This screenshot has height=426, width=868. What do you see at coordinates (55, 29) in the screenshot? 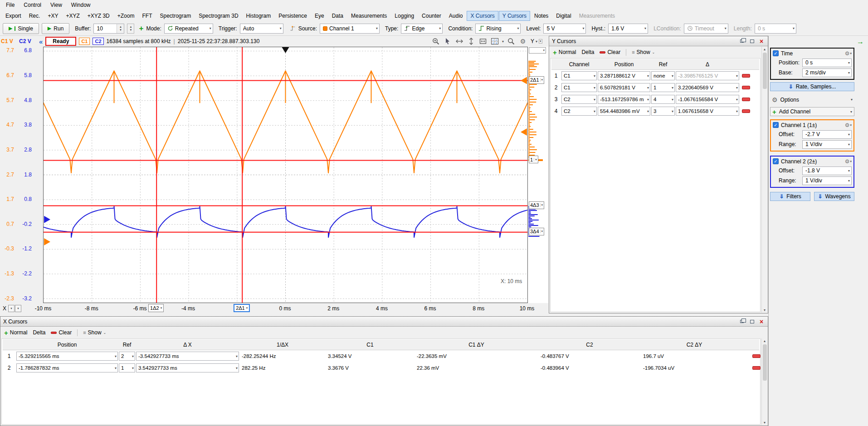
I see `run-button: ▶Run` at bounding box center [55, 29].